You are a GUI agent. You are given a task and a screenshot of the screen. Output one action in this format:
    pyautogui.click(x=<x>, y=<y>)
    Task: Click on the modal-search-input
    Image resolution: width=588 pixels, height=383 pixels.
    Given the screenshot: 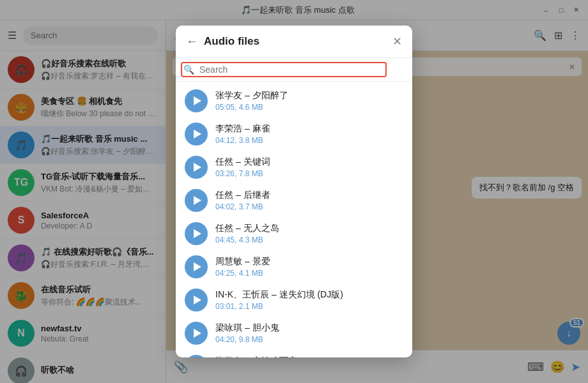 What is the action you would take?
    pyautogui.click(x=302, y=70)
    